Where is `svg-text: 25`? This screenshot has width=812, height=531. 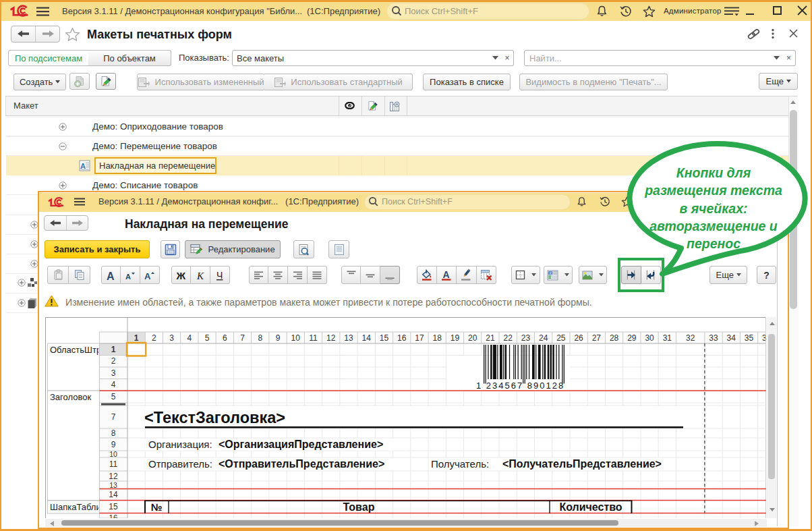 svg-text: 25 is located at coordinates (561, 338).